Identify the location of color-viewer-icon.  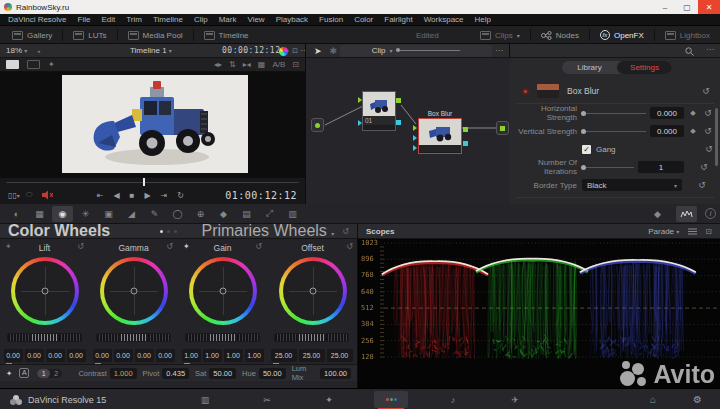
(284, 52).